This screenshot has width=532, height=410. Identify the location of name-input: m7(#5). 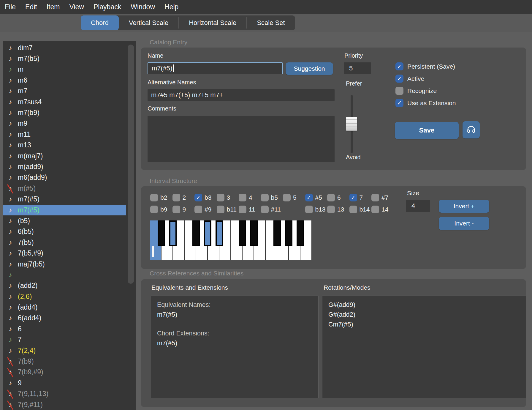
(215, 68).